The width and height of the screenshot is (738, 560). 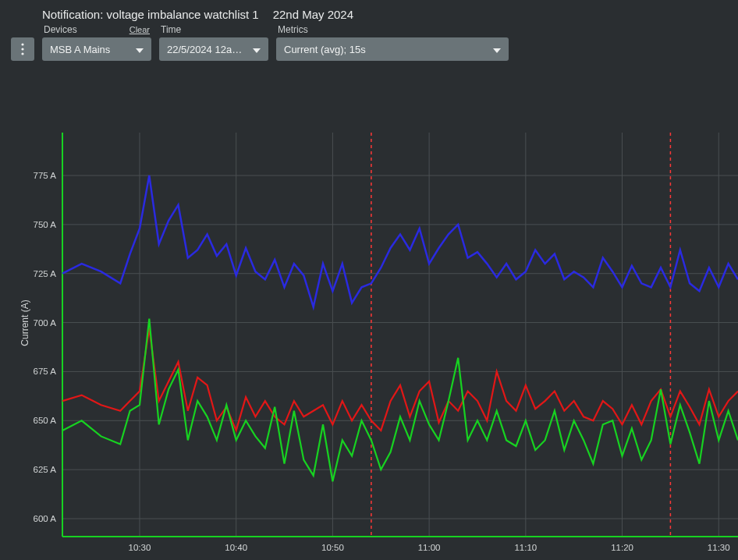 What do you see at coordinates (97, 42) in the screenshot?
I see `devices-field: Devices Clear MSB A Mains` at bounding box center [97, 42].